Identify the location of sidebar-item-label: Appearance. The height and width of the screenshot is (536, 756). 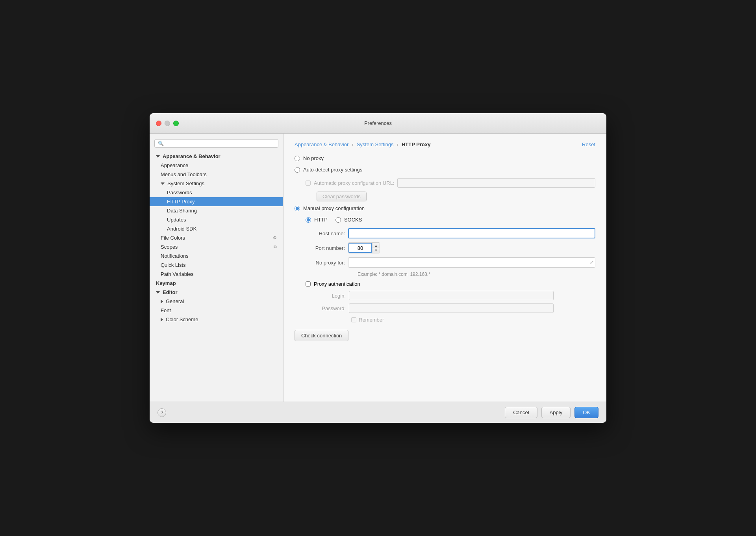
(174, 166).